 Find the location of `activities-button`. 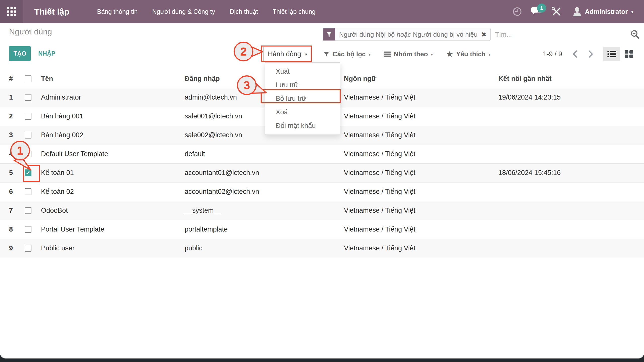

activities-button is located at coordinates (517, 12).